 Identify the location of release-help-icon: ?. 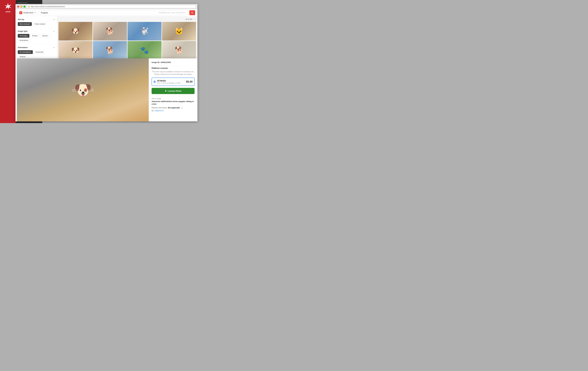
(182, 108).